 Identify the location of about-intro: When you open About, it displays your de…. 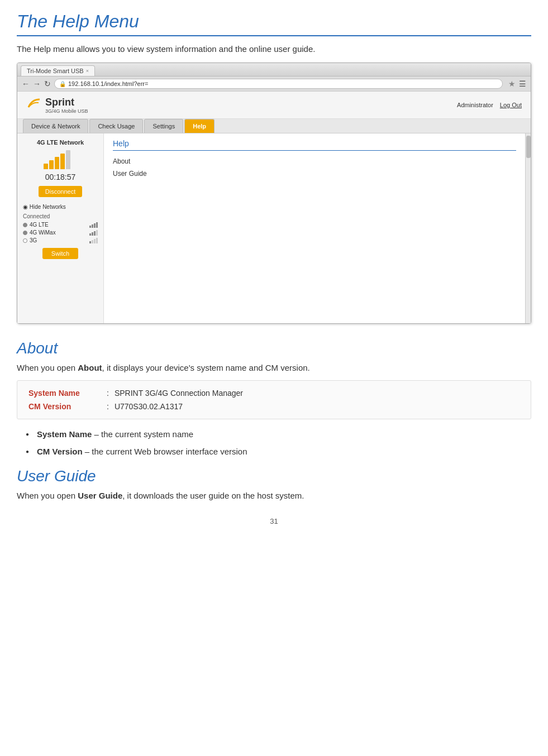
(274, 367).